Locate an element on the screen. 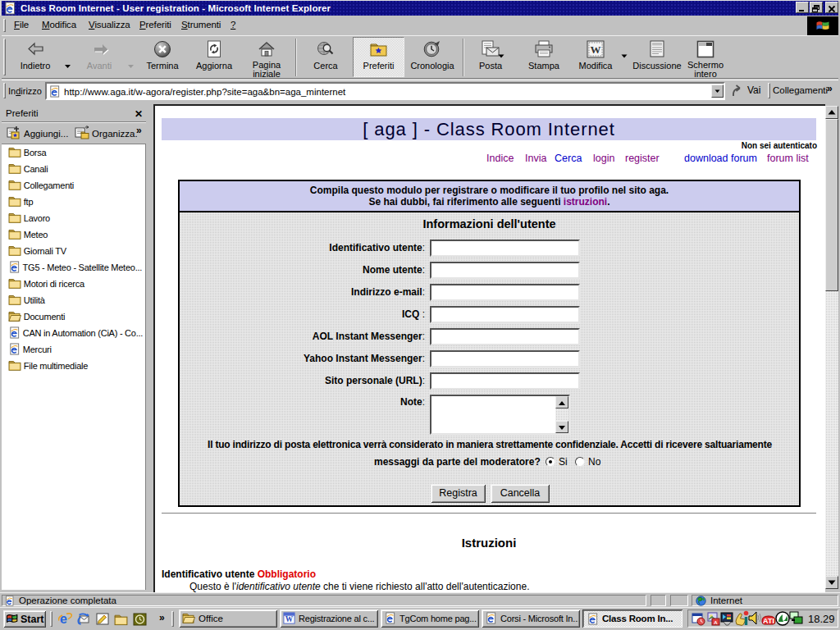  svg-text: ATI is located at coordinates (769, 621).